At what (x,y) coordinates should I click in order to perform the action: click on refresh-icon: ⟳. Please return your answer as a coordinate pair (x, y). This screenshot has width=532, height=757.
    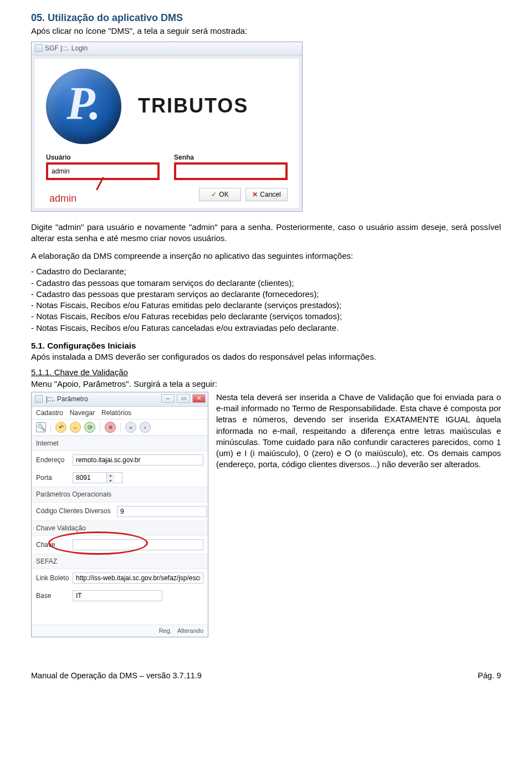
    Looking at the image, I should click on (90, 427).